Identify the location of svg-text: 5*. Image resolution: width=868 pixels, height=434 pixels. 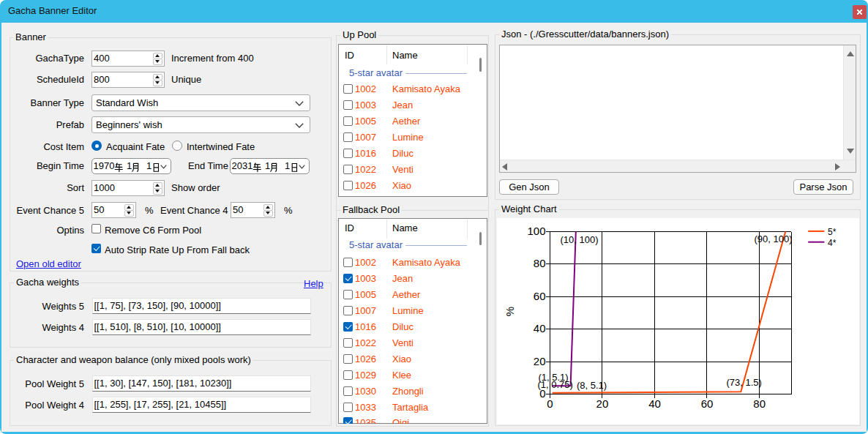
(832, 232).